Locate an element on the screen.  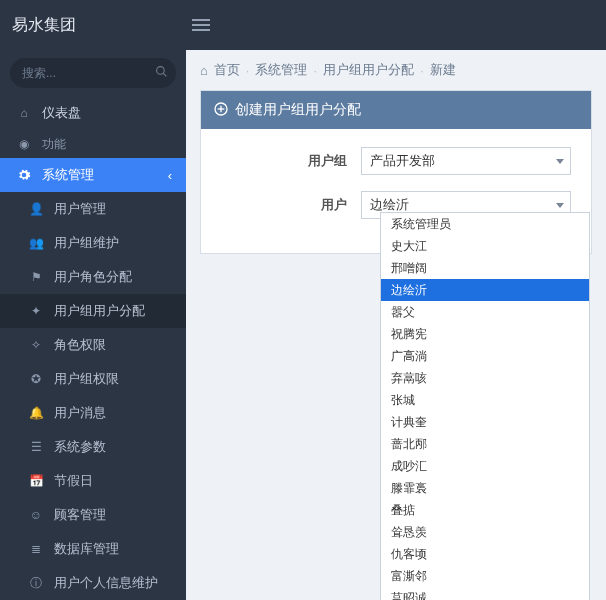
bell-icon: 🔔 is located at coordinates (36, 413).